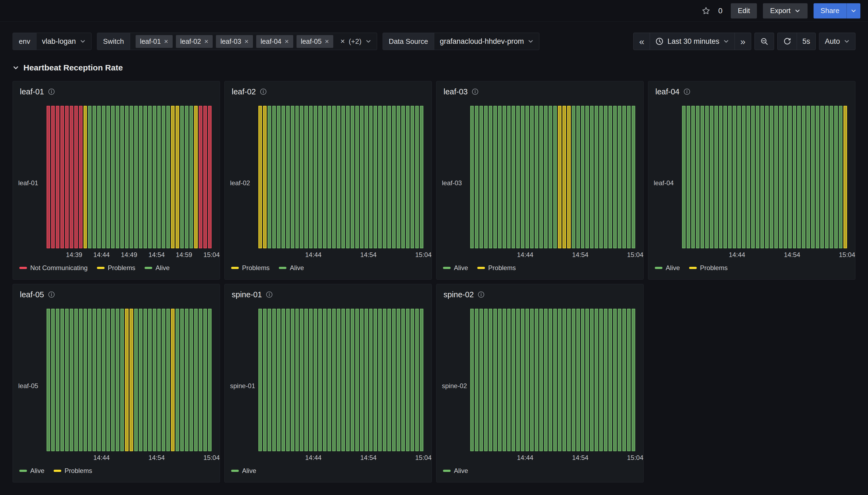  I want to click on panel-header: leaf-03, so click(540, 92).